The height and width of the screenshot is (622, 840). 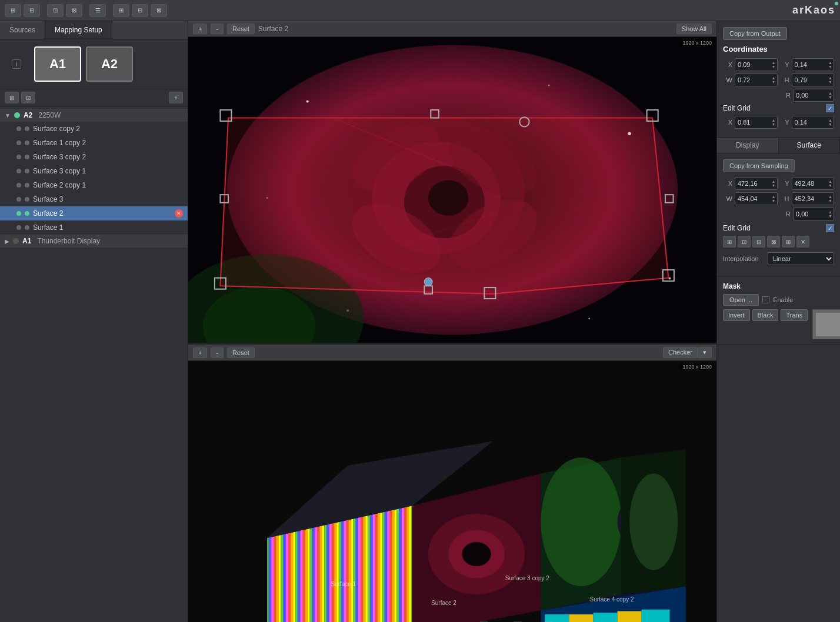 I want to click on sw-input: ▲▼, so click(x=756, y=199).